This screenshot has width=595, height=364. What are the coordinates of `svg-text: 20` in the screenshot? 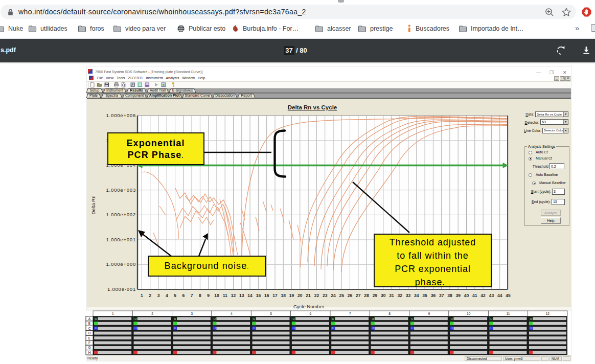 It's located at (300, 295).